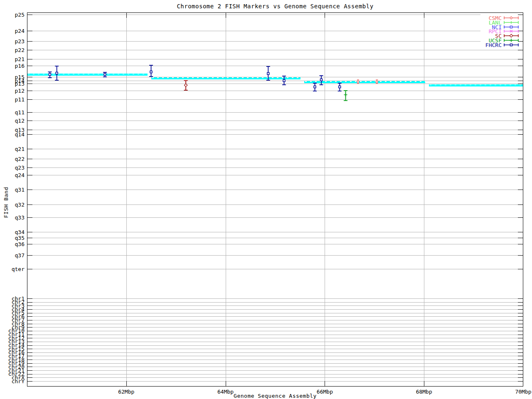  What do you see at coordinates (20, 190) in the screenshot?
I see `tick-label-q31: q31` at bounding box center [20, 190].